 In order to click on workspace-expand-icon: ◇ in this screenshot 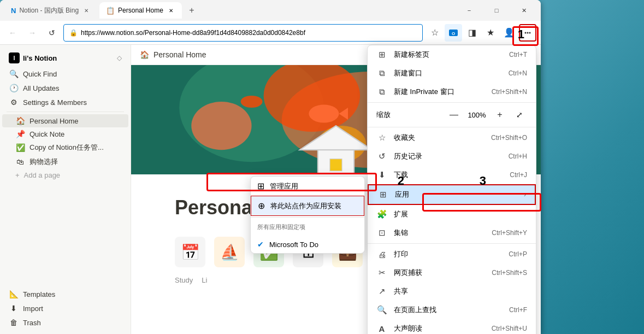, I will do `click(119, 58)`.